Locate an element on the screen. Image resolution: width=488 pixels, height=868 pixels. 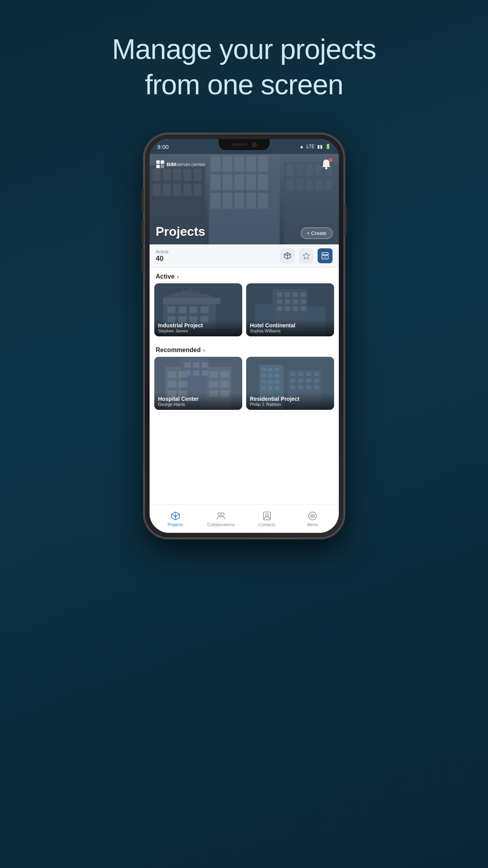
residential-project-author: Philip J. Ralston is located at coordinates (290, 404).